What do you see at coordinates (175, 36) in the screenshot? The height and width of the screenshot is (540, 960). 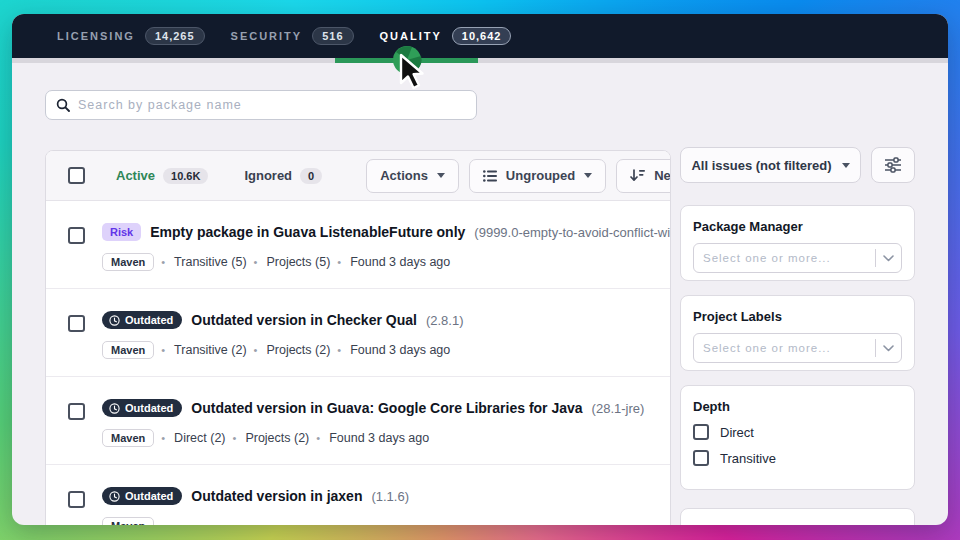 I see `tab-licensing-count-badge: 14,265` at bounding box center [175, 36].